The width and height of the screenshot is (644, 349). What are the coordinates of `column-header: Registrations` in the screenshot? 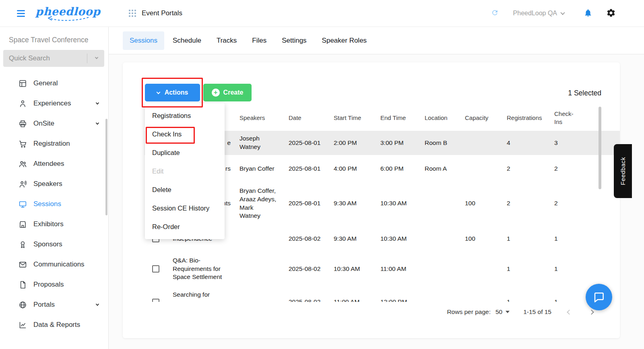 It's located at (525, 118).